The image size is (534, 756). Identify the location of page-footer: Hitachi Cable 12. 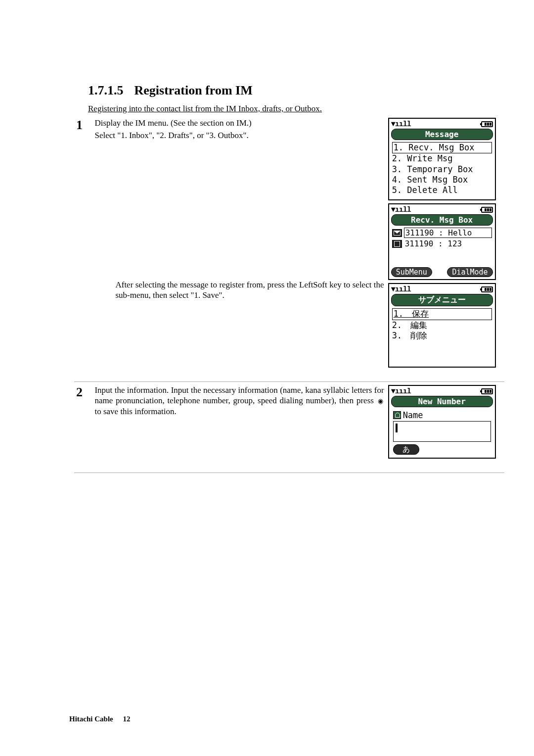
(100, 719).